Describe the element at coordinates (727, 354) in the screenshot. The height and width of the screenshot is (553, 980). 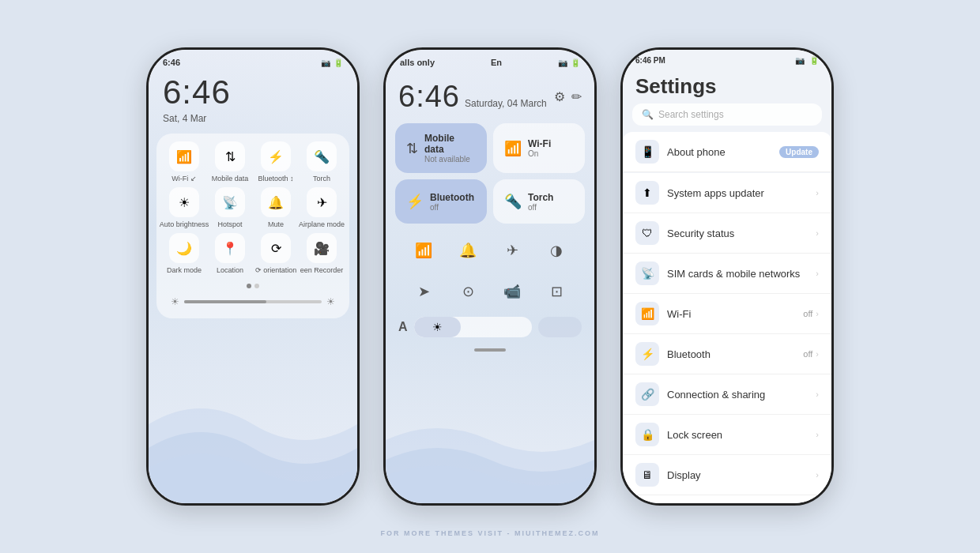
I see `settings-item-bluetooth: ⚡ Bluetooth off ›` at that location.